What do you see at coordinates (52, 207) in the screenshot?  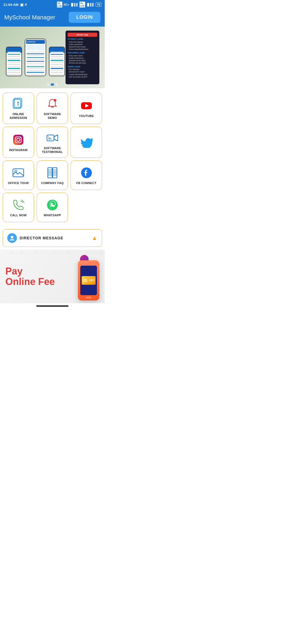 I see `grid-row-4: CALL NOW WHATSAPP` at bounding box center [52, 207].